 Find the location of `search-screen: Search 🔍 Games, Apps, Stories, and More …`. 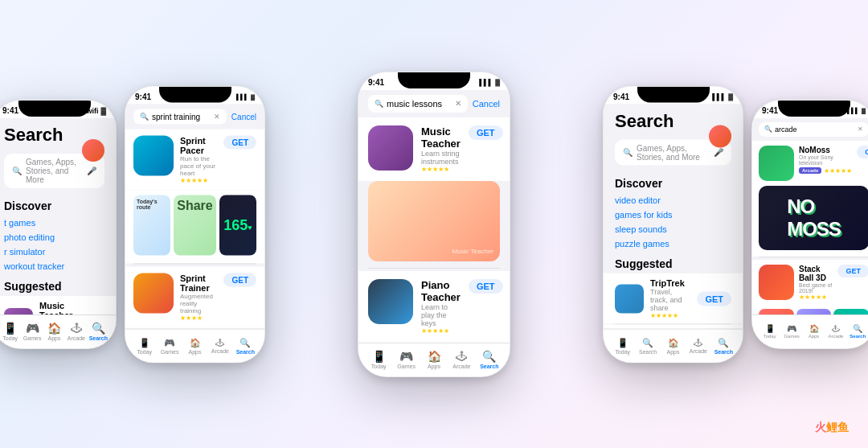

search-screen: Search 🔍 Games, Apps, Stories, and More … is located at coordinates (674, 216).